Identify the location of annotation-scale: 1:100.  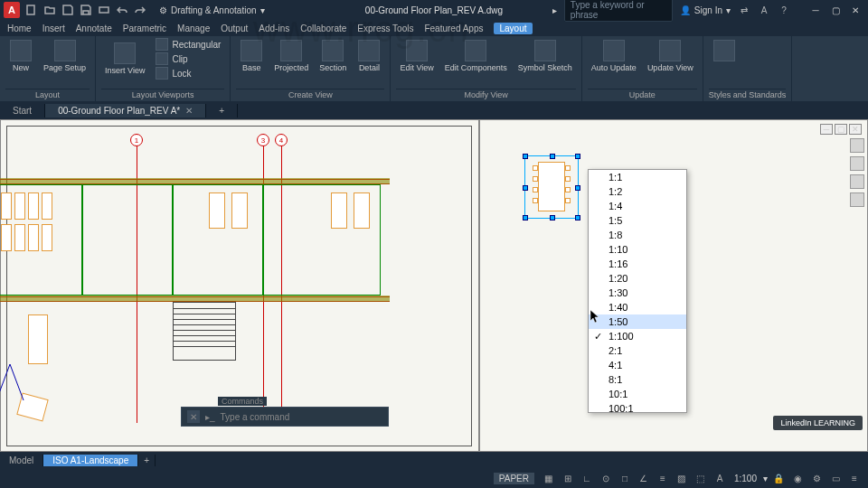
(745, 479).